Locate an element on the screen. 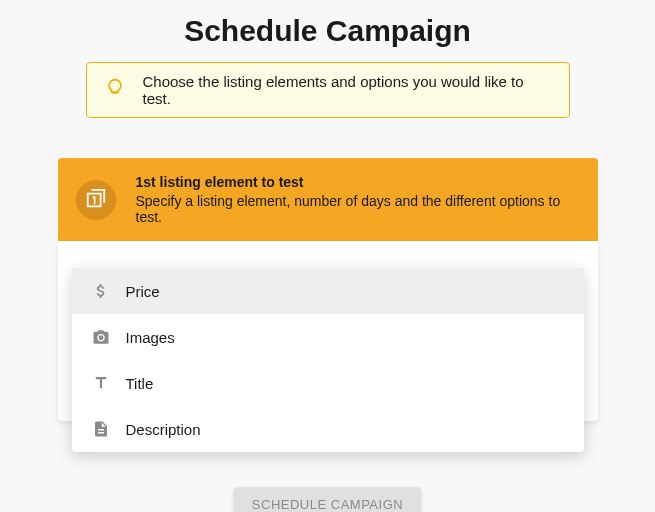 This screenshot has width=655, height=512. dollar-icon is located at coordinates (101, 291).